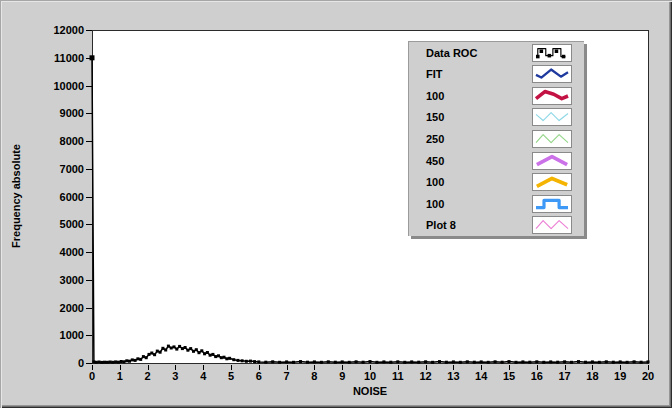  Describe the element at coordinates (481, 376) in the screenshot. I see `x-tick-label: 14` at that location.